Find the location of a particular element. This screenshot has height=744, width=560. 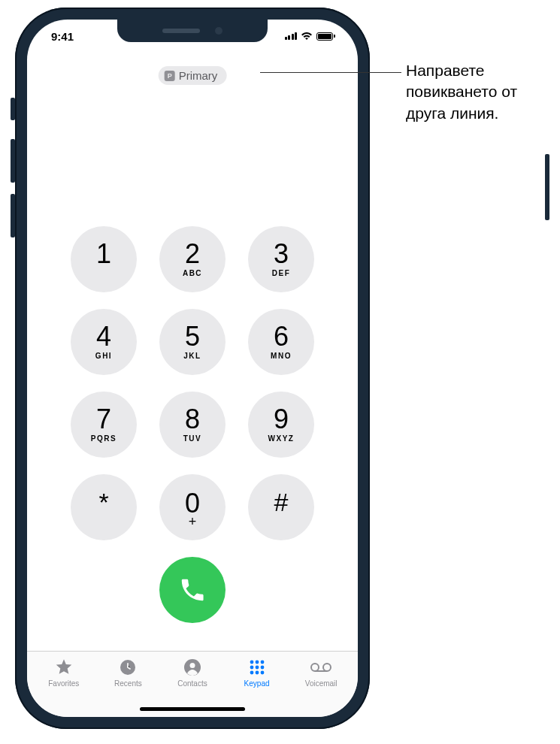

keypad-key-7: 7PQRS is located at coordinates (104, 425).